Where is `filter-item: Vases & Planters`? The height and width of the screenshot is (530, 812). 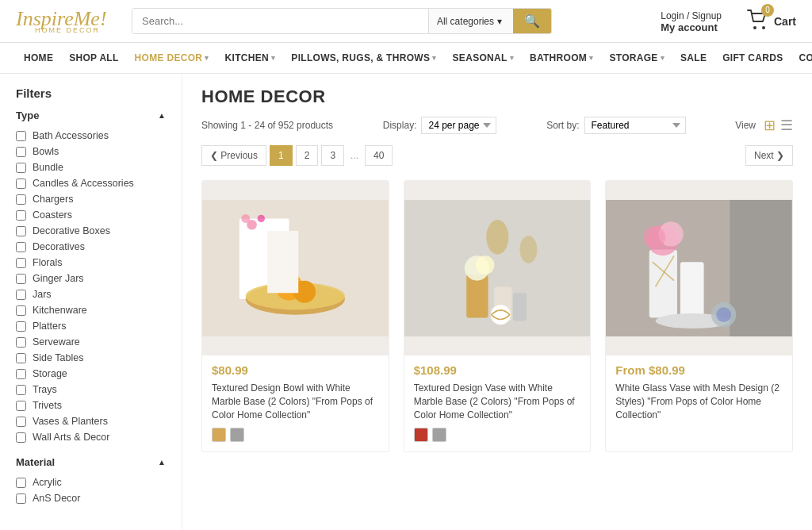 filter-item: Vases & Planters is located at coordinates (90, 421).